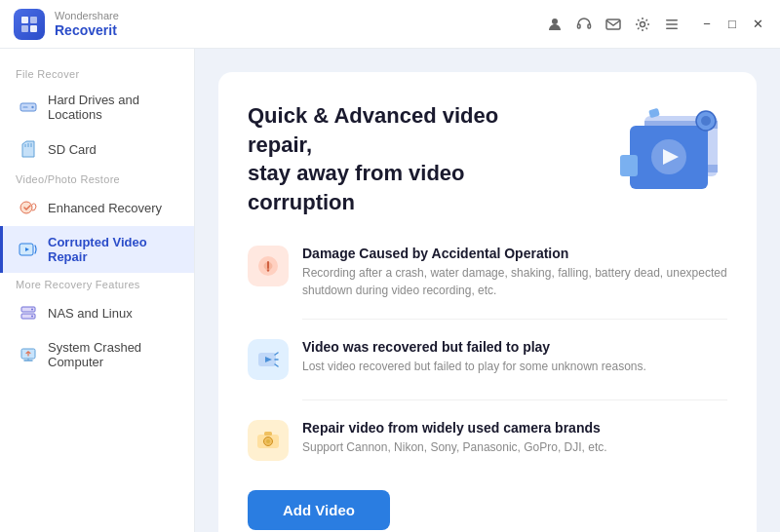 This screenshot has width=780, height=532. What do you see at coordinates (113, 355) in the screenshot?
I see `sidebar-label-system-crashed: System Crashed Computer` at bounding box center [113, 355].